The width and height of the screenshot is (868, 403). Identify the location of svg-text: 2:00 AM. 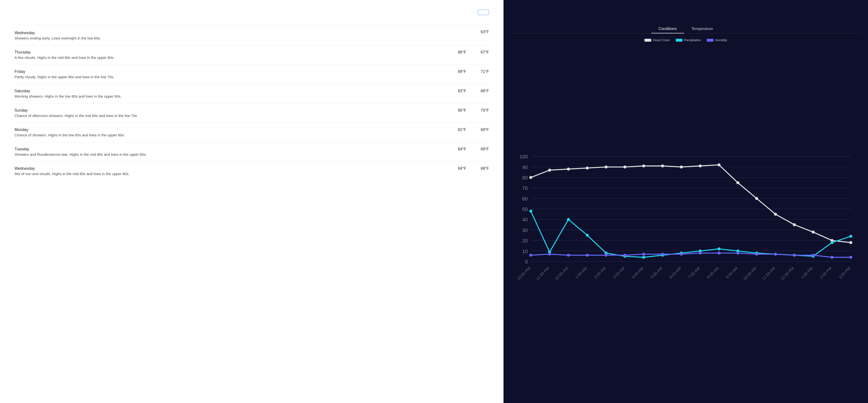
(600, 273).